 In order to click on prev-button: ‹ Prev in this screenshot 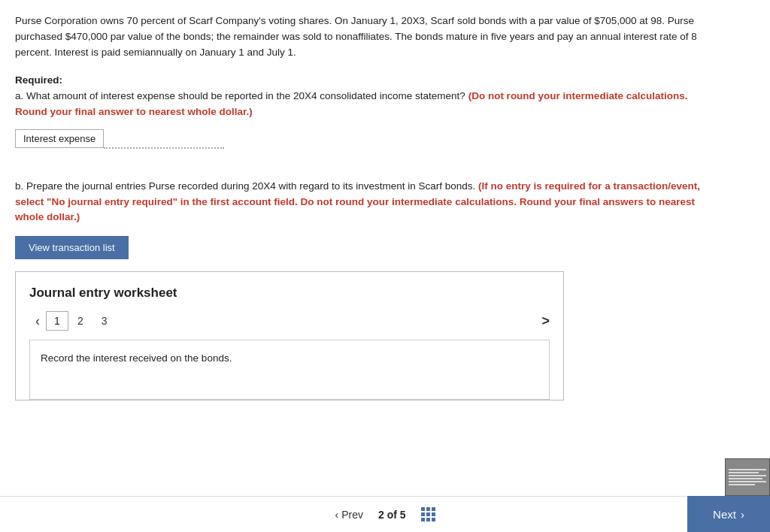, I will do `click(349, 515)`.